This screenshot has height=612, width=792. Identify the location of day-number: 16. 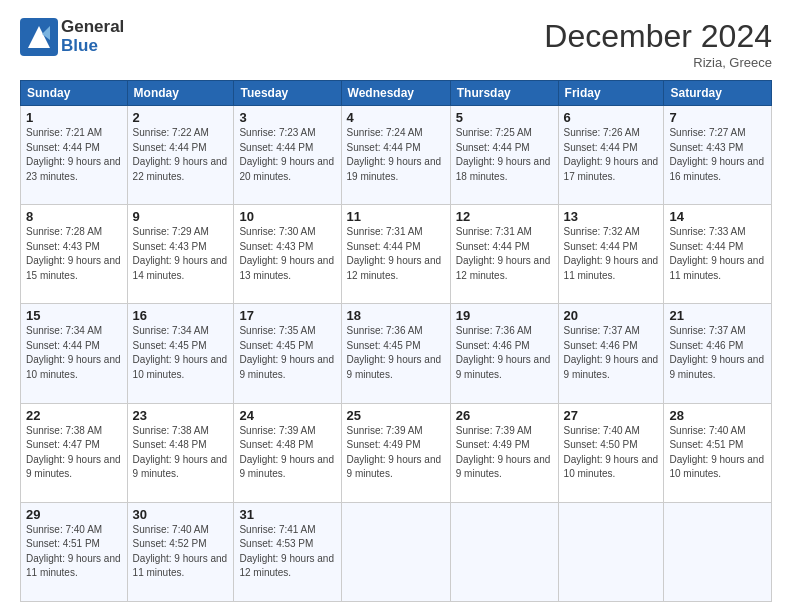
(181, 316).